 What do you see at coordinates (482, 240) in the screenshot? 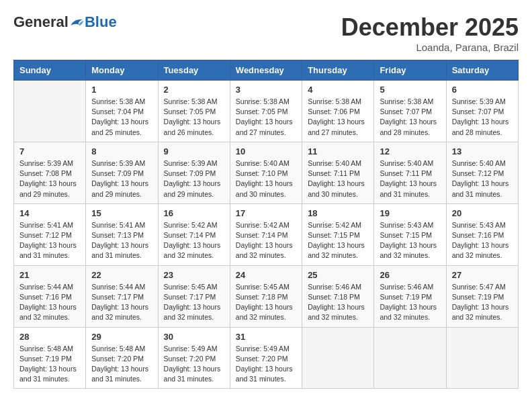
I see `day-info: Sunrise: 5:43 AMSunset: 7:16 PMDaylight:…` at bounding box center [482, 240].